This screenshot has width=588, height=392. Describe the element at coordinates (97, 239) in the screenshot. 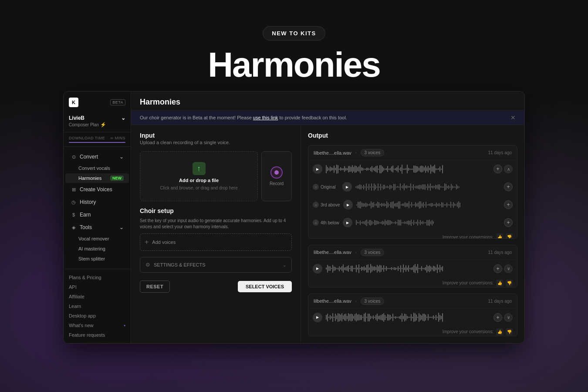

I see `sidebar-item-vocal-remover: Vocal remover` at that location.